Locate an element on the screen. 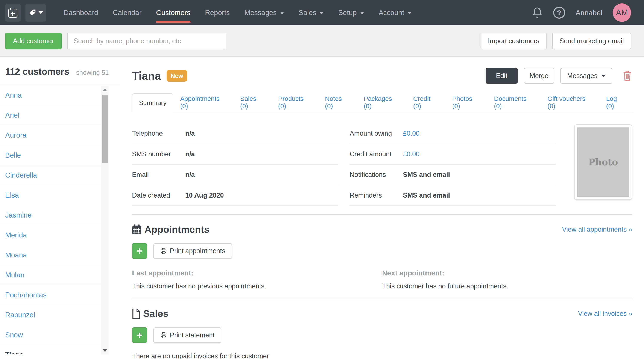 The height and width of the screenshot is (359, 644). customer-list-item: Moana is located at coordinates (50, 255).